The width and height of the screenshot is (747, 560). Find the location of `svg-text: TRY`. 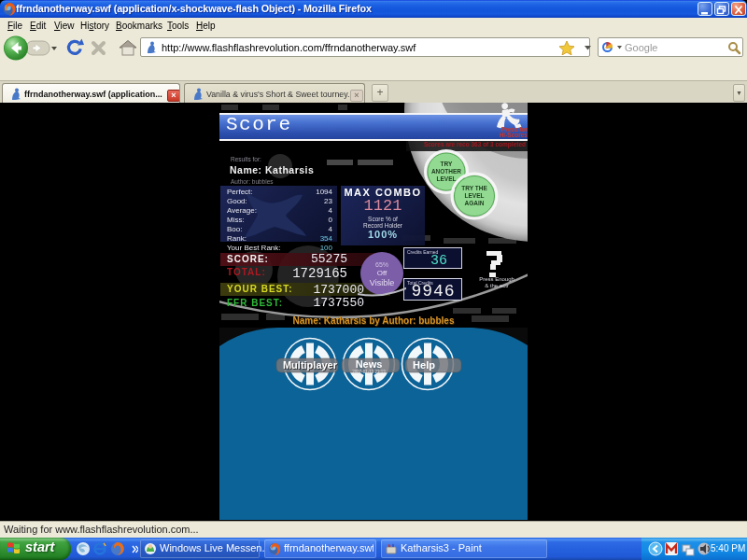

svg-text: TRY is located at coordinates (446, 164).